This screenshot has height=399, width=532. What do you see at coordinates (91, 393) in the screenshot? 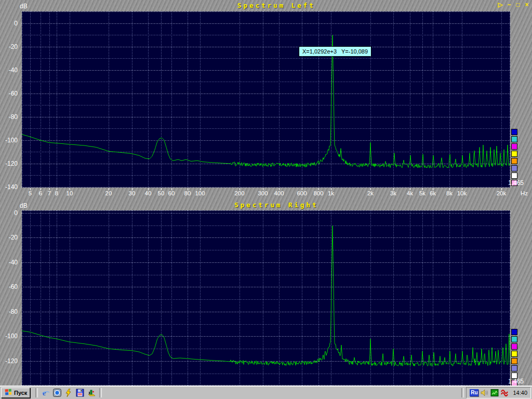
I see `mixer-app-quicklaunch` at bounding box center [91, 393].